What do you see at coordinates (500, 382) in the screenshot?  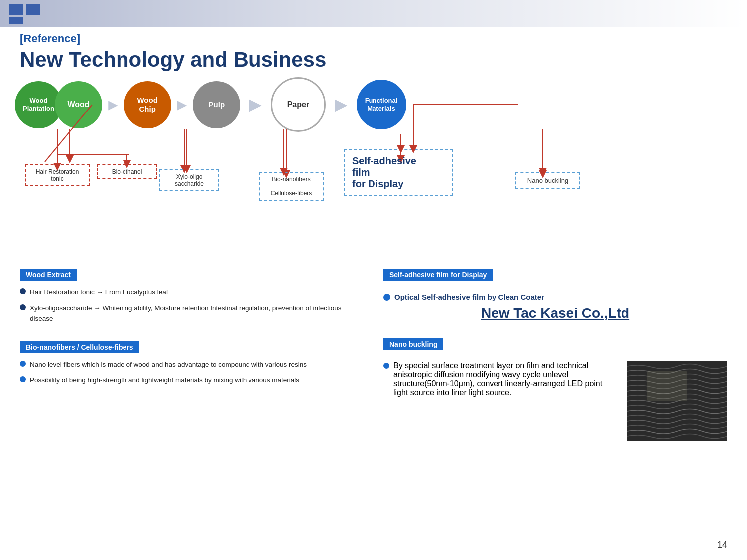 I see `nano-text-wrap: By special surface treatment layer on fi…` at bounding box center [500, 382].